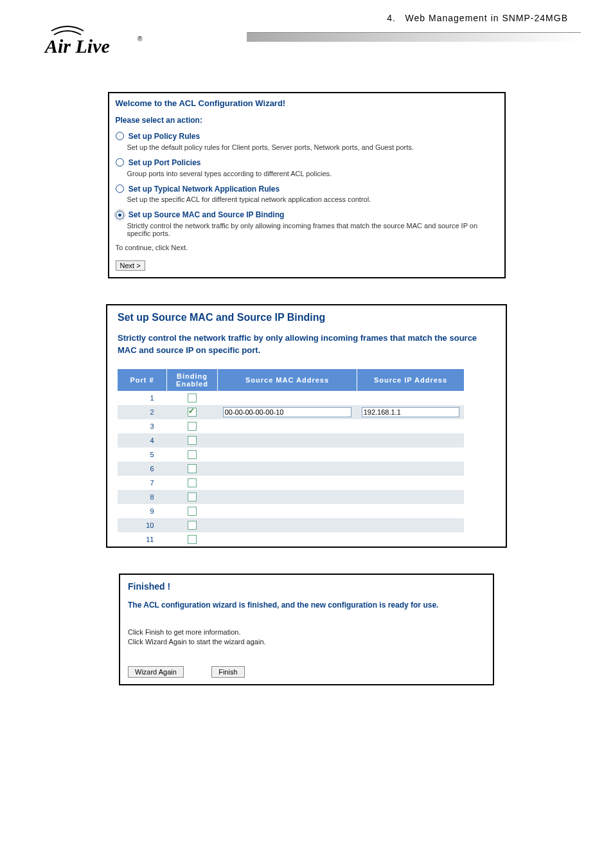 The image size is (613, 868). Describe the element at coordinates (290, 483) in the screenshot. I see `table-row: 7` at that location.